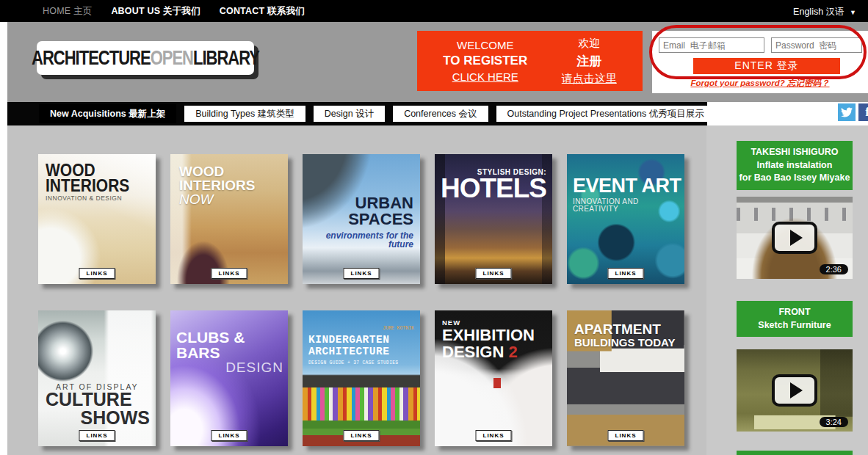 The width and height of the screenshot is (868, 455). What do you see at coordinates (625, 335) in the screenshot?
I see `book-title-block: APARTMENT BUILDINGS TODAY` at bounding box center [625, 335].